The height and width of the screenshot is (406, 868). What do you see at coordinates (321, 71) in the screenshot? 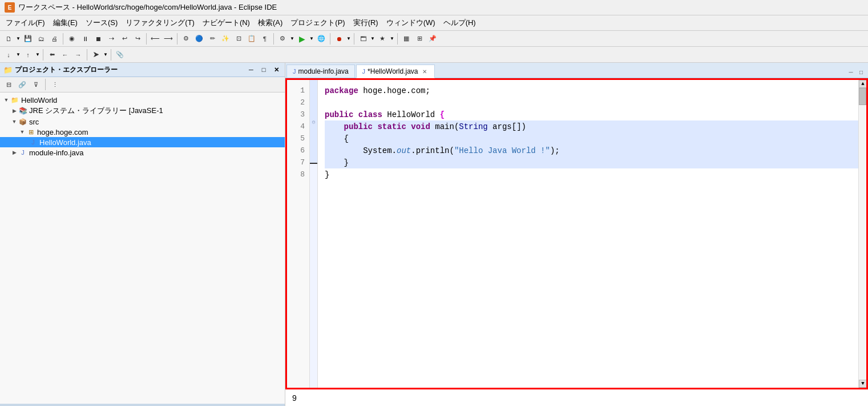
I see `tab-module-info: J module-info.java` at bounding box center [321, 71].